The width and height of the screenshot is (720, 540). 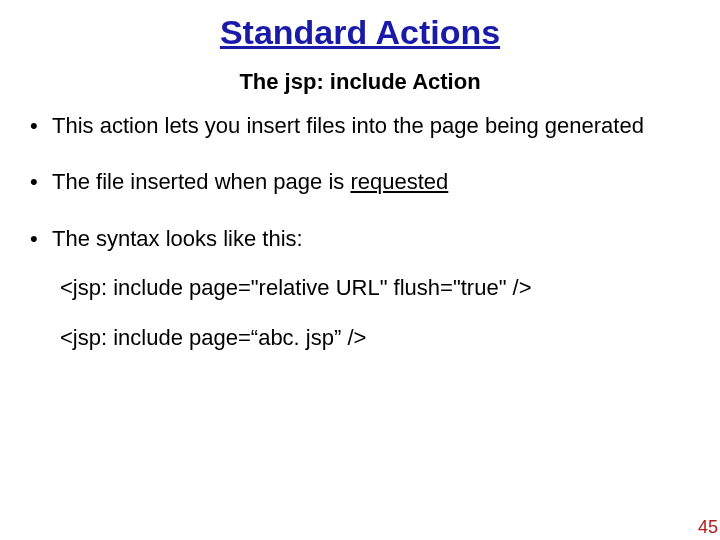 What do you see at coordinates (348, 126) in the screenshot?
I see `bullet-text: This action lets you insert files into t…` at bounding box center [348, 126].